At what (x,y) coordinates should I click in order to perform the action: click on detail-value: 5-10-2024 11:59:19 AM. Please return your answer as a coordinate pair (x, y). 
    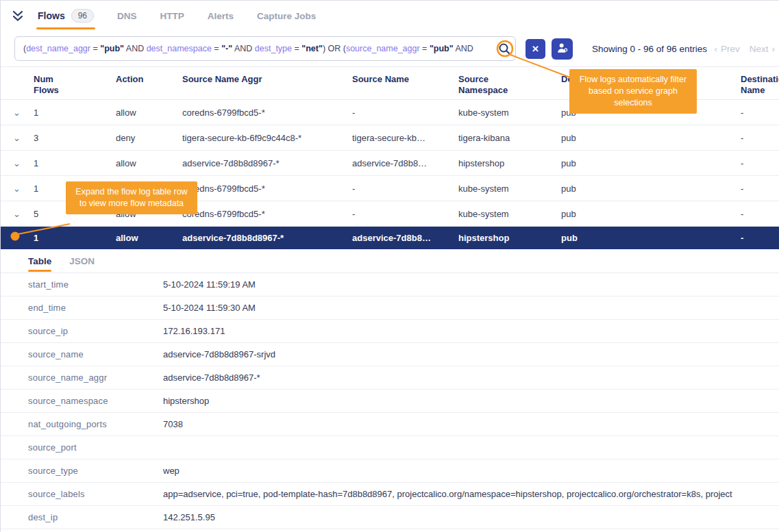
    Looking at the image, I should click on (471, 285).